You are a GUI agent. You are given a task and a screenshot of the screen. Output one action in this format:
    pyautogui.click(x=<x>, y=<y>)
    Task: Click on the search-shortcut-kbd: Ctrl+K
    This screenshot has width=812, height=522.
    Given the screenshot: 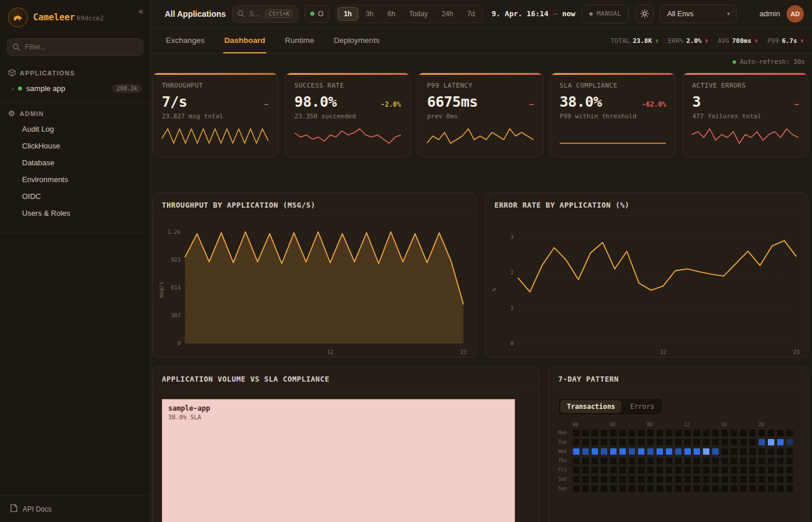 What is the action you would take?
    pyautogui.click(x=279, y=14)
    